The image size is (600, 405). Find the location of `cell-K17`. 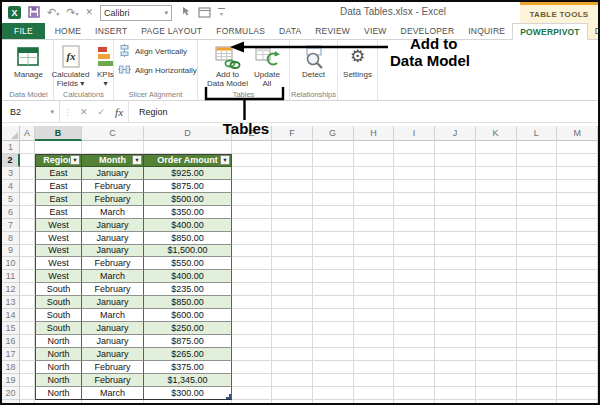

cell-K17 is located at coordinates (496, 354).